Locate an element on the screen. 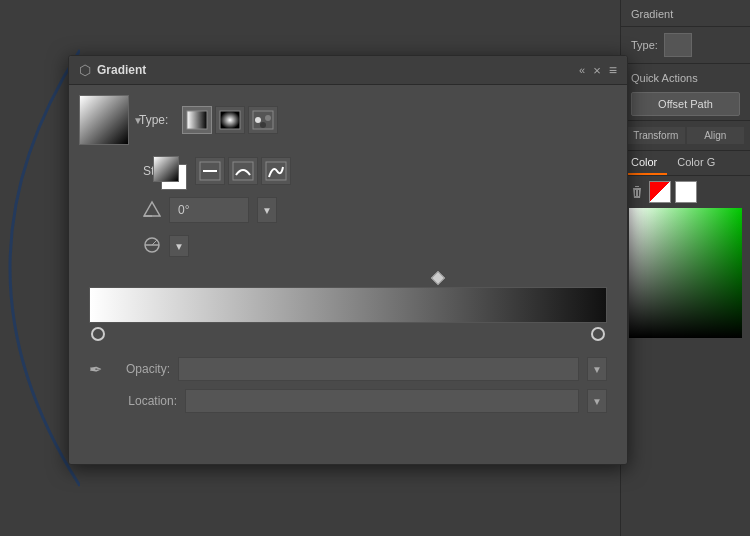 Image resolution: width=750 pixels, height=536 pixels. gradient-top-handle-row is located at coordinates (348, 278).